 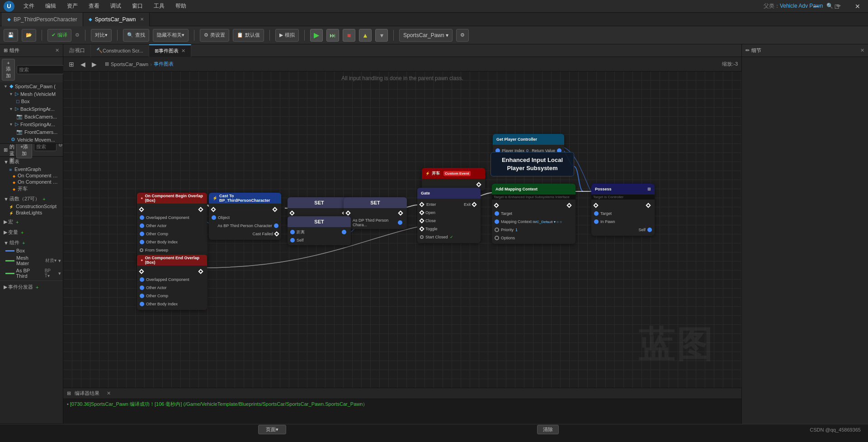 I want to click on other-comp-pin: Other Comp, so click(x=172, y=234).